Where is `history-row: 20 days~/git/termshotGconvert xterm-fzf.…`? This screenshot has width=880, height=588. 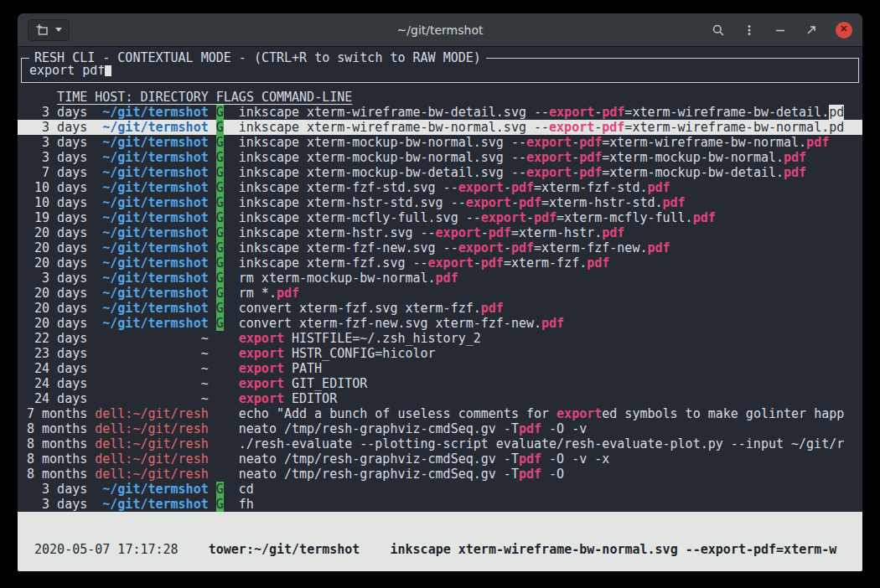 history-row: 20 days~/git/termshotGconvert xterm-fzf.… is located at coordinates (440, 308).